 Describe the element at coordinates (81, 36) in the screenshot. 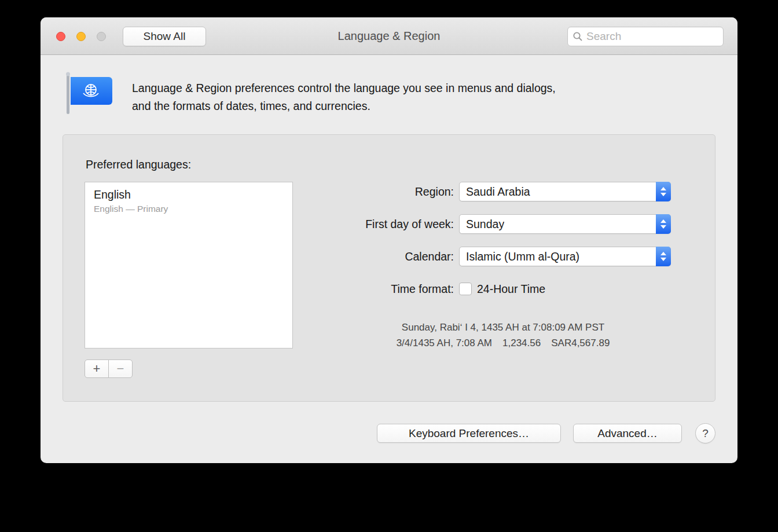

I see `minimize-button` at that location.